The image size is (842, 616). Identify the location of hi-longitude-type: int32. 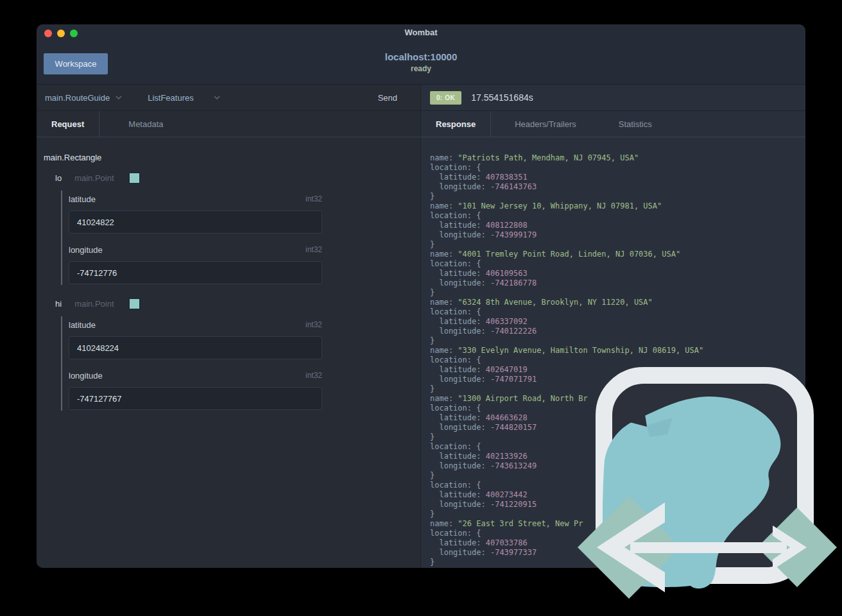
(314, 375).